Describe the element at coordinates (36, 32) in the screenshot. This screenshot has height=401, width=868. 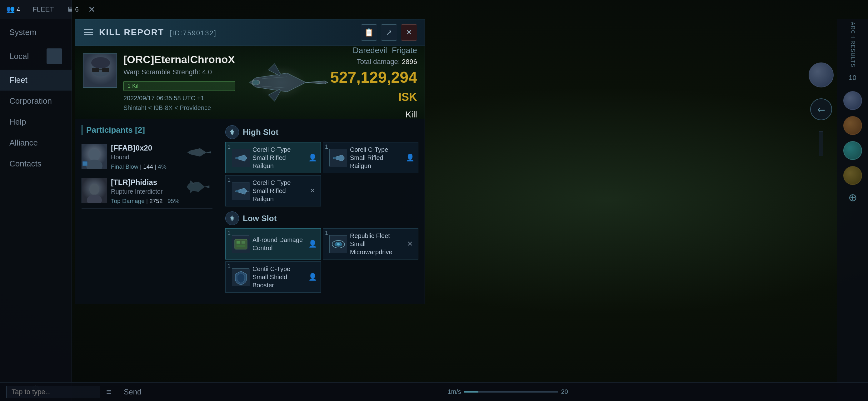
I see `sidebar-item-system: System` at that location.